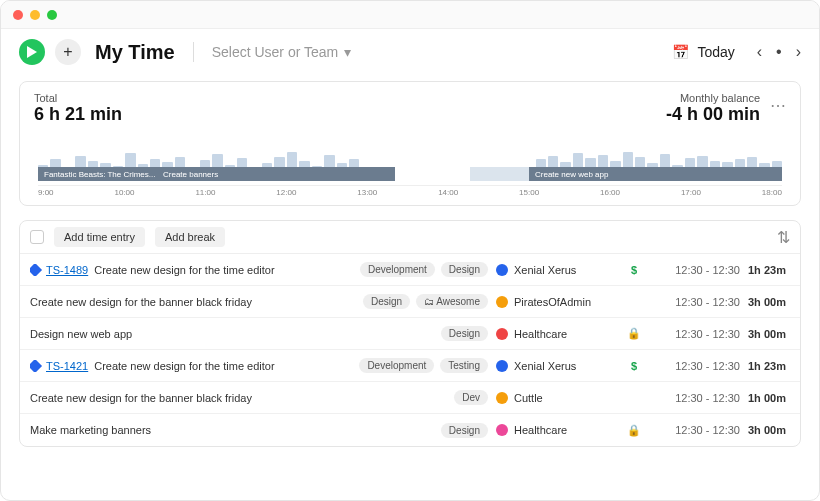  What do you see at coordinates (276, 52) in the screenshot?
I see `team-selector-label: Select User or Team` at bounding box center [276, 52].